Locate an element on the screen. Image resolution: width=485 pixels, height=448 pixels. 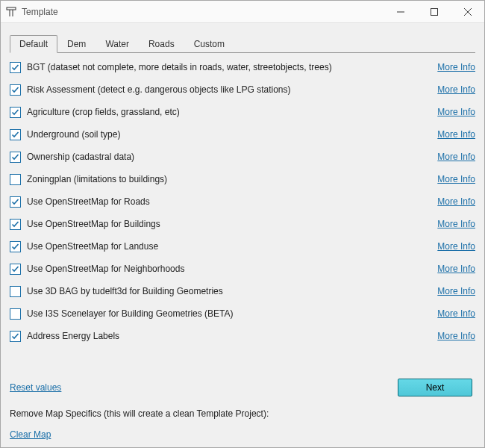
checkbox-address-energy-labels is located at coordinates (15, 336).